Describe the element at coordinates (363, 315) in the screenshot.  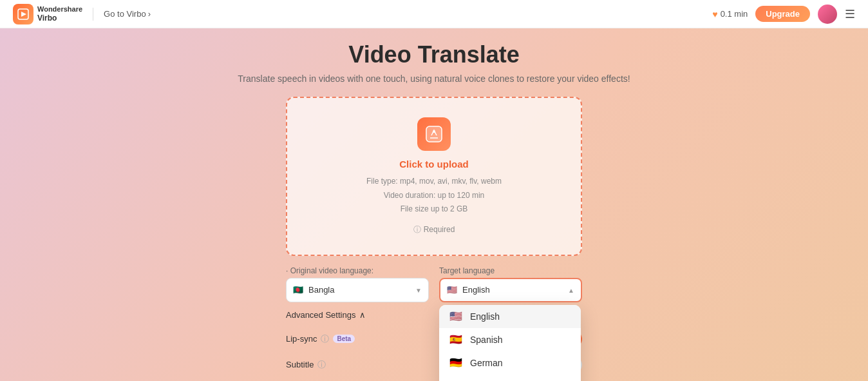
I see `chevron-up-icon: ∧` at that location.